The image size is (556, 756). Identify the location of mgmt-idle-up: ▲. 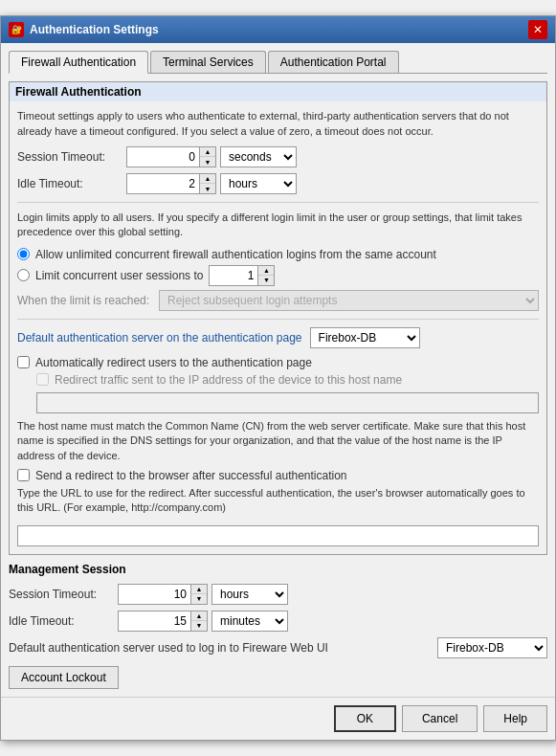
(199, 616).